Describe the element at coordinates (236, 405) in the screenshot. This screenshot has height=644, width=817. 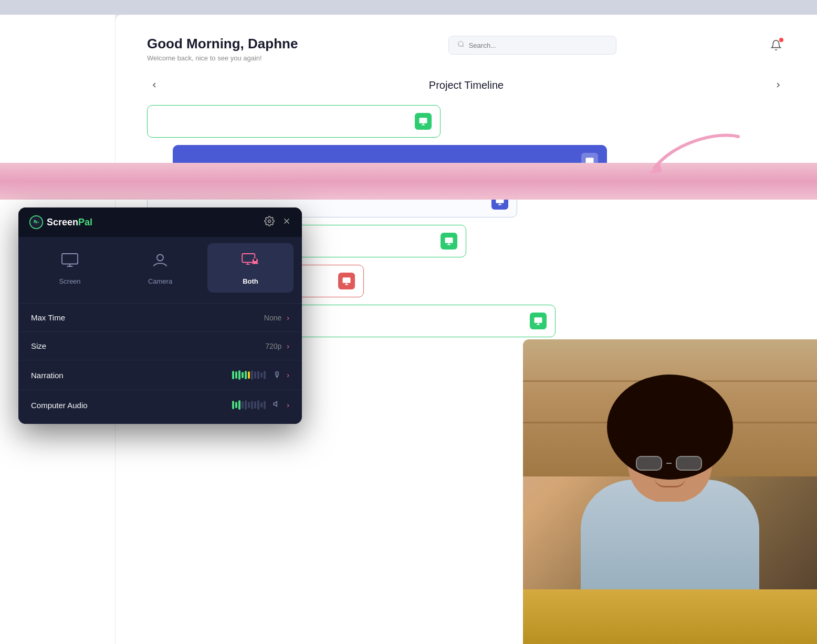
I see `audio-bar-c2` at that location.